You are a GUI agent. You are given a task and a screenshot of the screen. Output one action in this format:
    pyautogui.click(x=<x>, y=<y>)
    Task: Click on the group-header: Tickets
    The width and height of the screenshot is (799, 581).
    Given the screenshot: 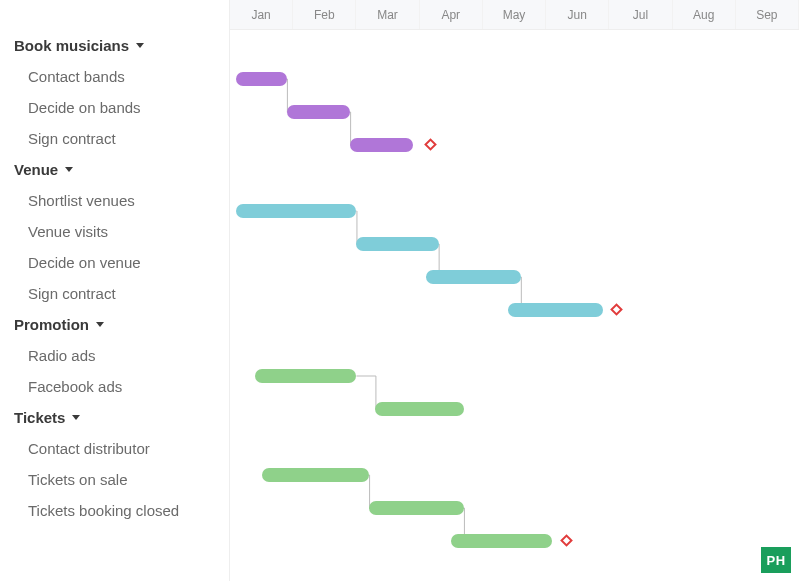 What is the action you would take?
    pyautogui.click(x=114, y=418)
    